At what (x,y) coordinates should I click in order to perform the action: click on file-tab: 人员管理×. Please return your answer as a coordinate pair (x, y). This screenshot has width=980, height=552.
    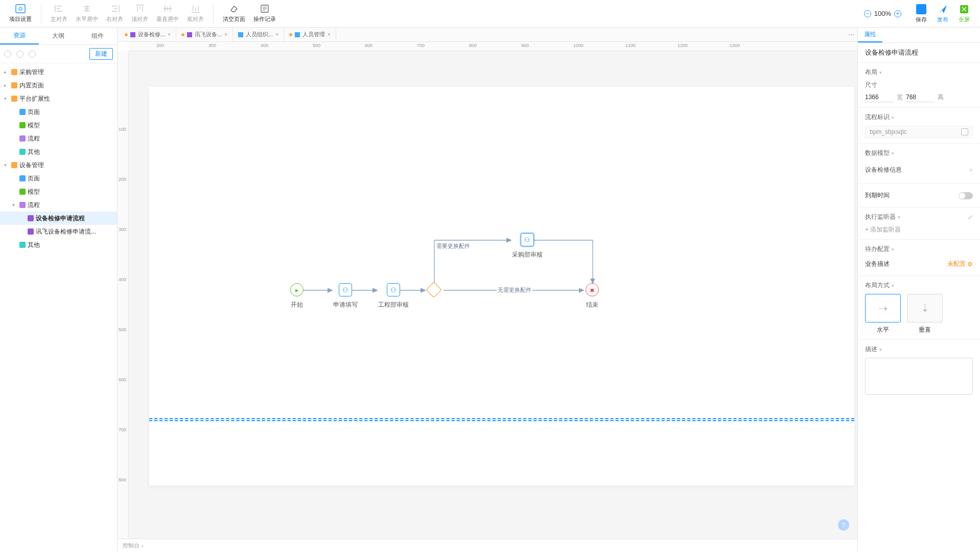
    Looking at the image, I should click on (310, 35).